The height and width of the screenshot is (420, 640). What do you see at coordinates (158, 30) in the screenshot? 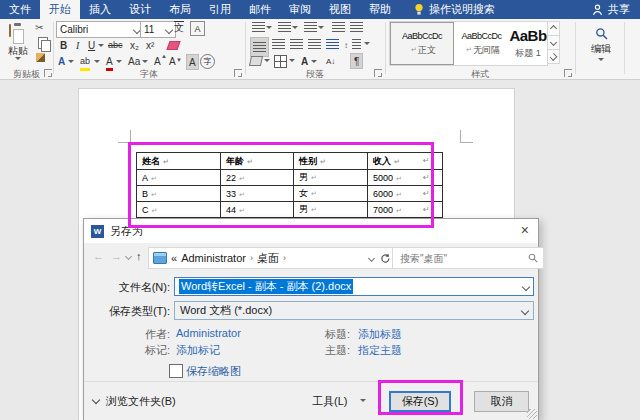
I see `font-size-combo: 11` at bounding box center [158, 30].